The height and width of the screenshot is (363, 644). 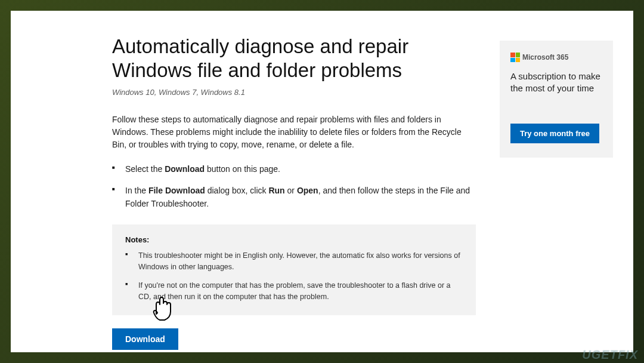 I want to click on step-bold: Open, so click(x=308, y=190).